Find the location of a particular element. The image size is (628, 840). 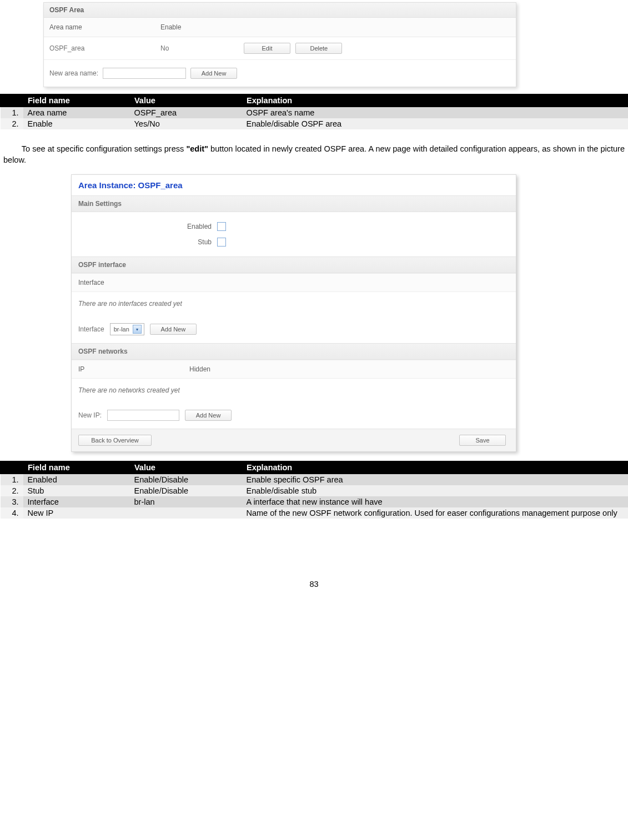

table-row: 4. New IP Name of the new OSPF network c… is located at coordinates (314, 513).